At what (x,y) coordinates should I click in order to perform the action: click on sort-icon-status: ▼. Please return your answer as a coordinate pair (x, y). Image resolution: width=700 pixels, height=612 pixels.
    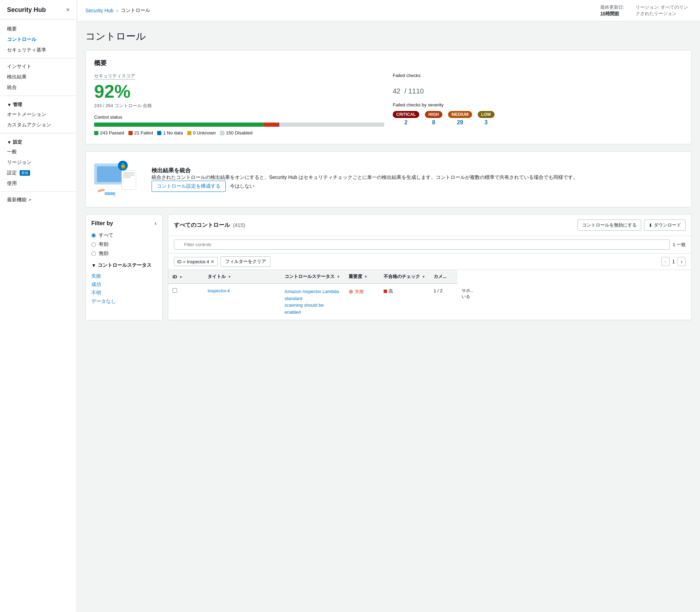
    Looking at the image, I should click on (338, 277).